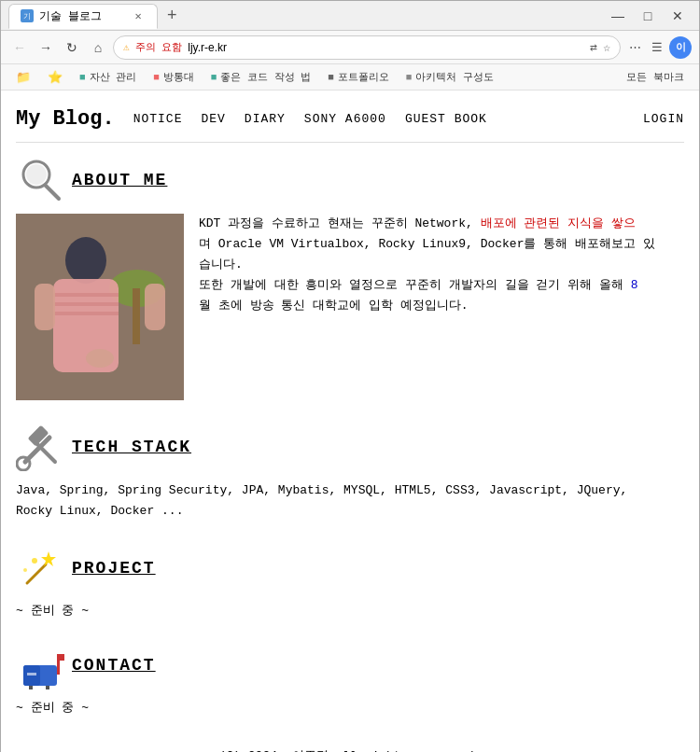  I want to click on footer: (C) 2024. 이주명 all rights reserved., so click(350, 745).